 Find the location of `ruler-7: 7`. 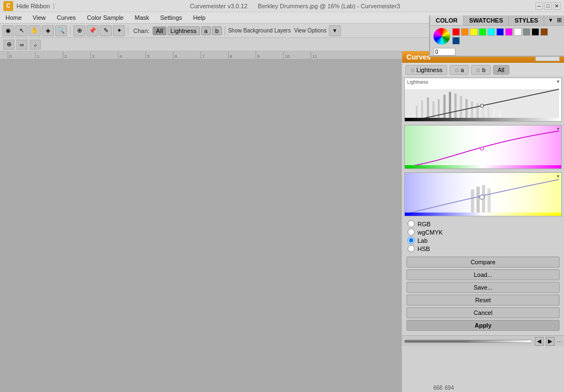

ruler-7: 7 is located at coordinates (214, 55).